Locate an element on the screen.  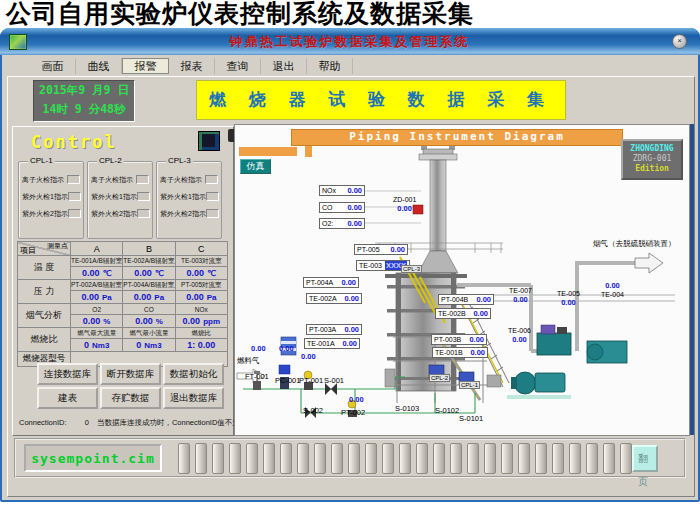
menu-item-exit: 退出 is located at coordinates (284, 66).